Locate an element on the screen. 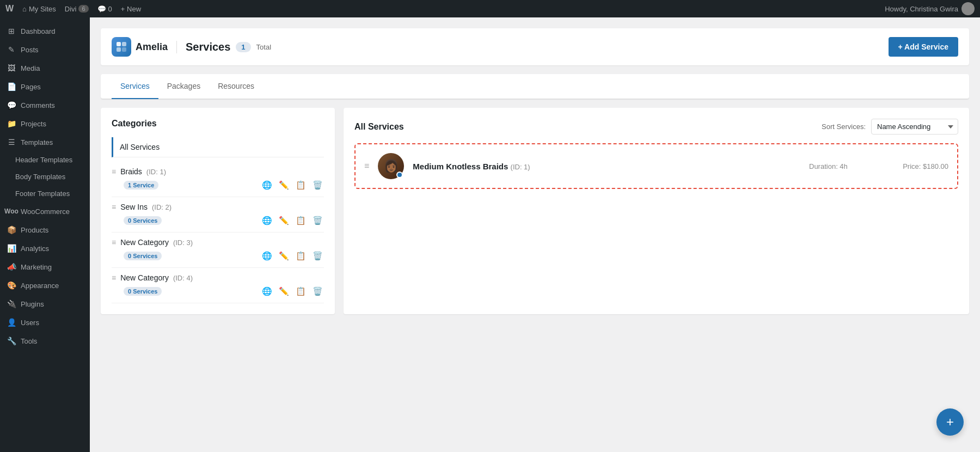 Image resolution: width=980 pixels, height=452 pixels. sort-select: Name Ascending Name Descending Price Asc… is located at coordinates (915, 126).